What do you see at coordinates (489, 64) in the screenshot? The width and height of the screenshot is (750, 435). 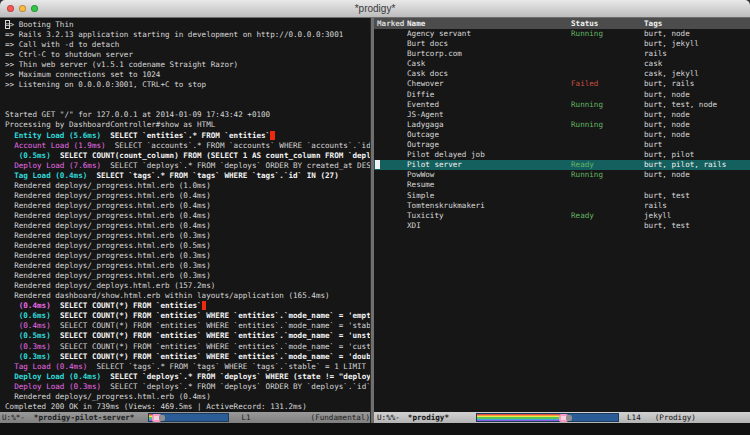 I see `process-name: Cask` at bounding box center [489, 64].